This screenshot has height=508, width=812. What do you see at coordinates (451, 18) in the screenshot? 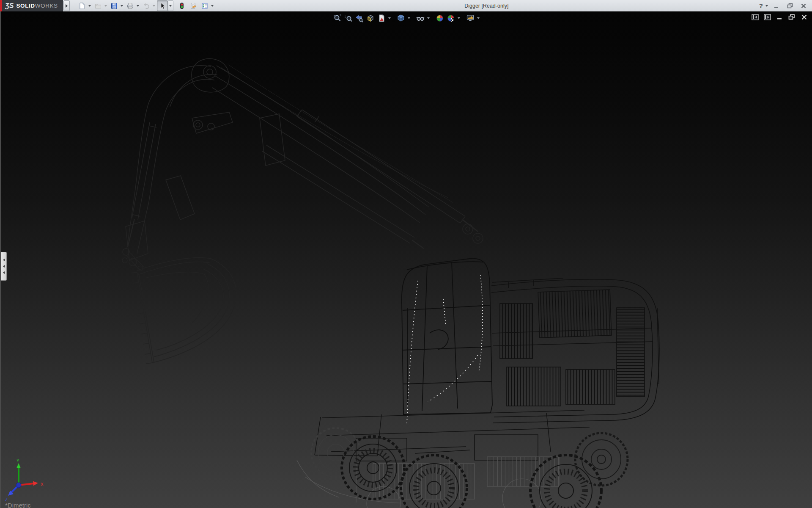
I see `apply-scene-button` at bounding box center [451, 18].